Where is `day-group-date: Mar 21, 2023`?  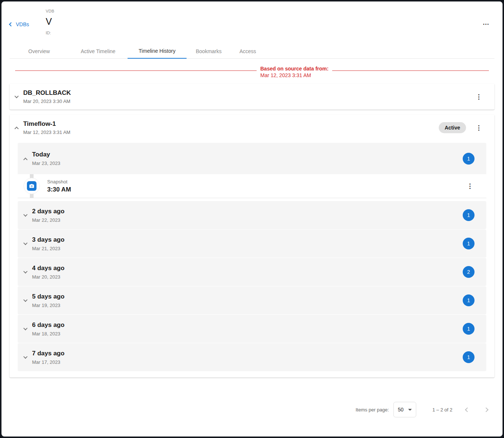 day-group-date: Mar 21, 2023 is located at coordinates (48, 249).